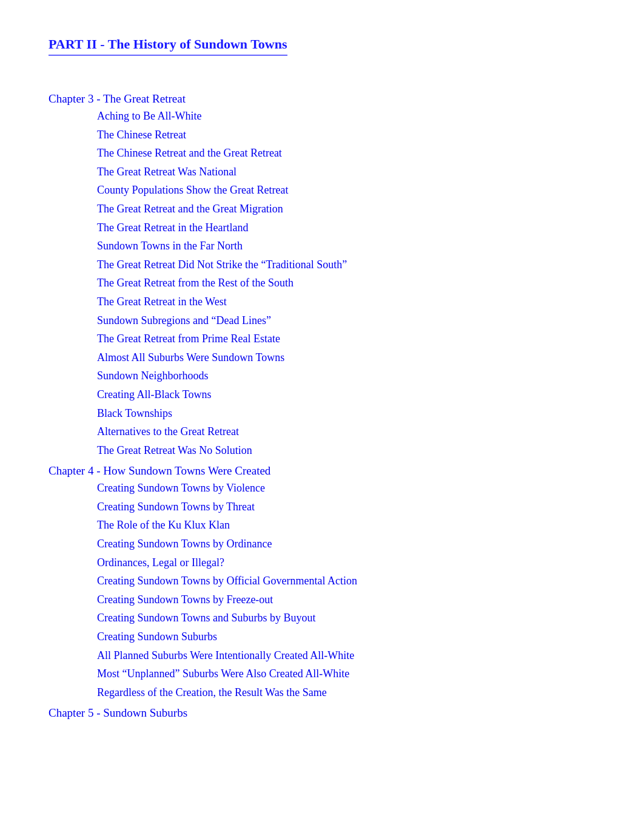 This screenshot has width=644, height=835. What do you see at coordinates (322, 117) in the screenshot?
I see `subitem-3-0: Aching to Be All-White` at bounding box center [322, 117].